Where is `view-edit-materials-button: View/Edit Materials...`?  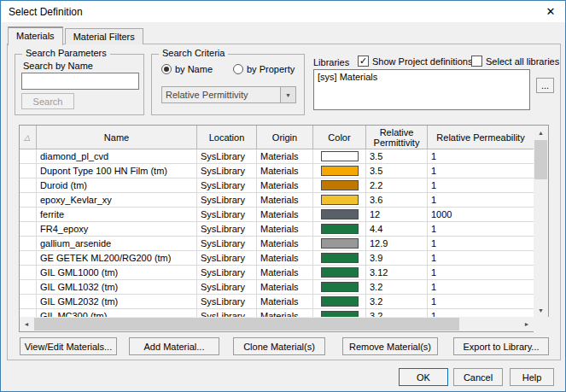
view-edit-materials-button: View/Edit Materials... is located at coordinates (68, 347).